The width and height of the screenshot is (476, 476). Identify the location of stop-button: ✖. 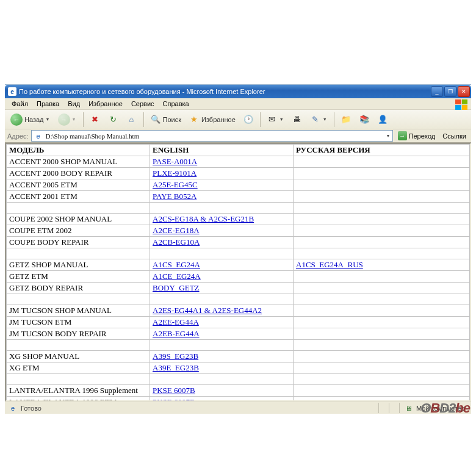
(95, 120).